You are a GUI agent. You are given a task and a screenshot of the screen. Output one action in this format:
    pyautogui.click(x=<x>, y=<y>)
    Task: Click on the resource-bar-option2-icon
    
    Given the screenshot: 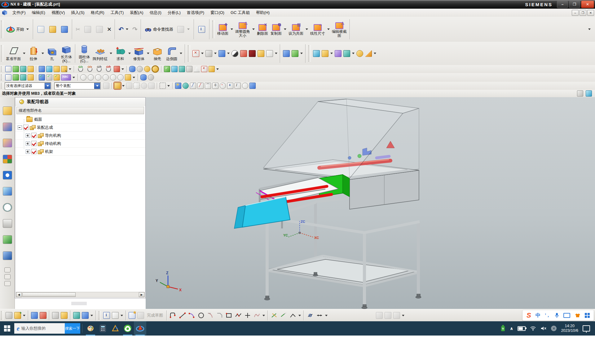 What is the action you would take?
    pyautogui.click(x=7, y=277)
    